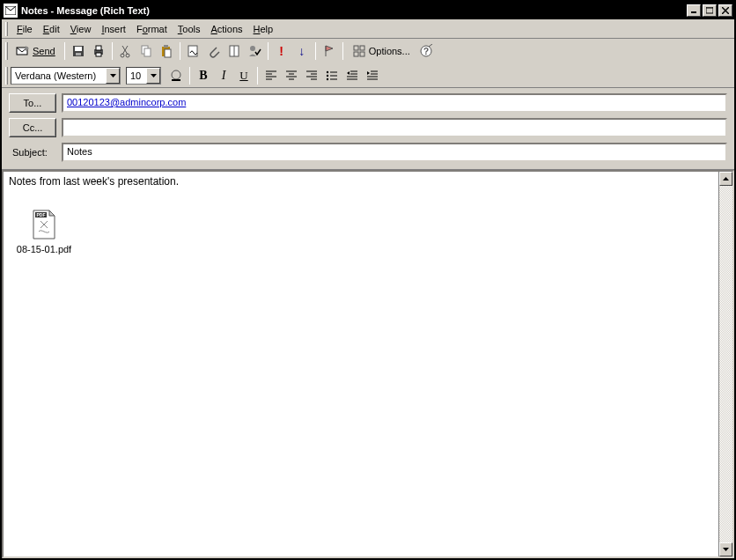  What do you see at coordinates (352, 76) in the screenshot?
I see `decrease-indent-icon` at bounding box center [352, 76].